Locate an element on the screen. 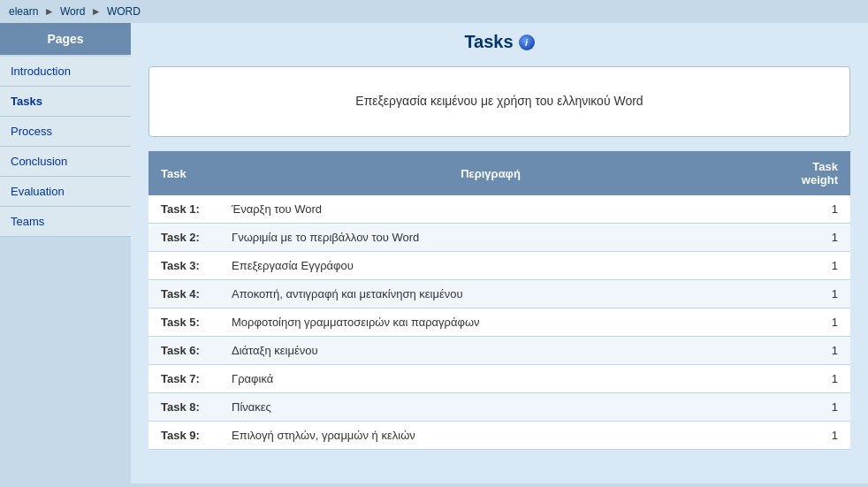 This screenshot has height=487, width=868. task-description-cell: Γραφικά is located at coordinates (491, 379).